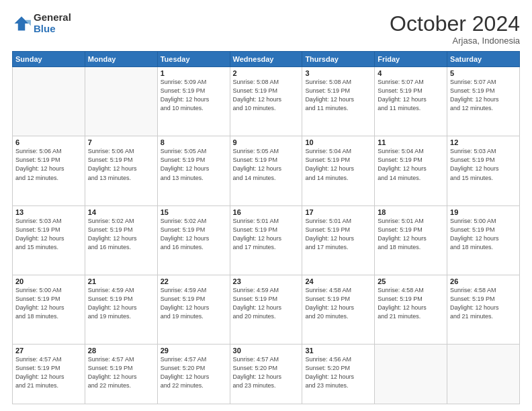 Image resolution: width=532 pixels, height=411 pixels. I want to click on table-row: 12Sunrise: 5:03 AMSunset: 5:19 PMDayligh…, so click(484, 171).